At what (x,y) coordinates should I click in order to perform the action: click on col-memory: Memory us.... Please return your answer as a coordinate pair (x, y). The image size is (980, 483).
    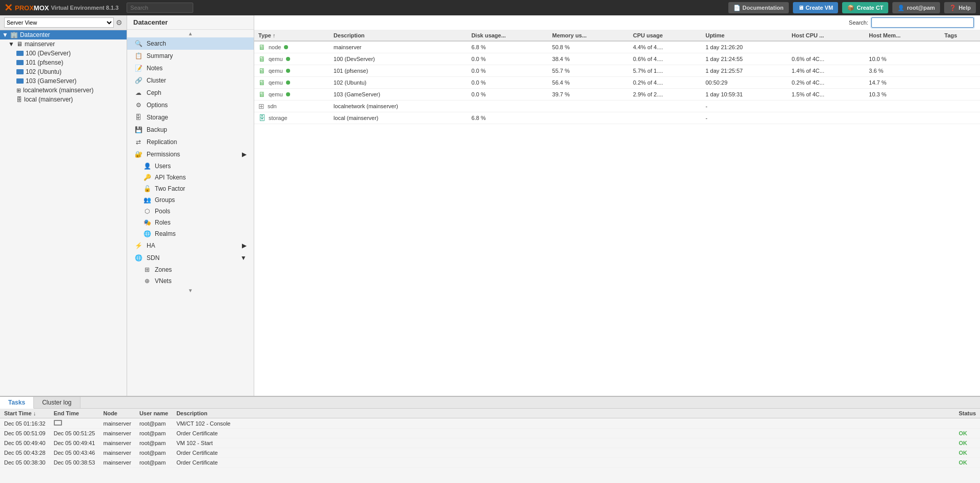
    Looking at the image, I should click on (588, 36).